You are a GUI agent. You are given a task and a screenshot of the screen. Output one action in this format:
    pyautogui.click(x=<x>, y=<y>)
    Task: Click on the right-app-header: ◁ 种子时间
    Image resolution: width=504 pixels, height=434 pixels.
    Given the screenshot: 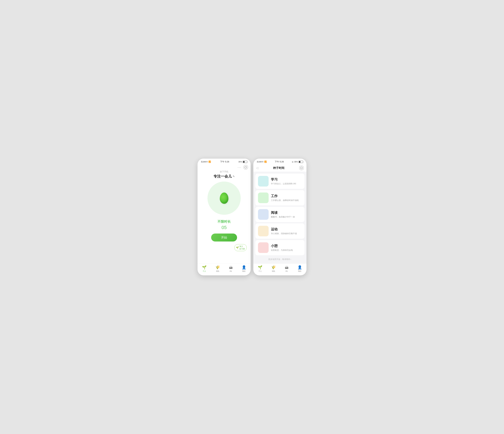 What is the action you would take?
    pyautogui.click(x=280, y=168)
    